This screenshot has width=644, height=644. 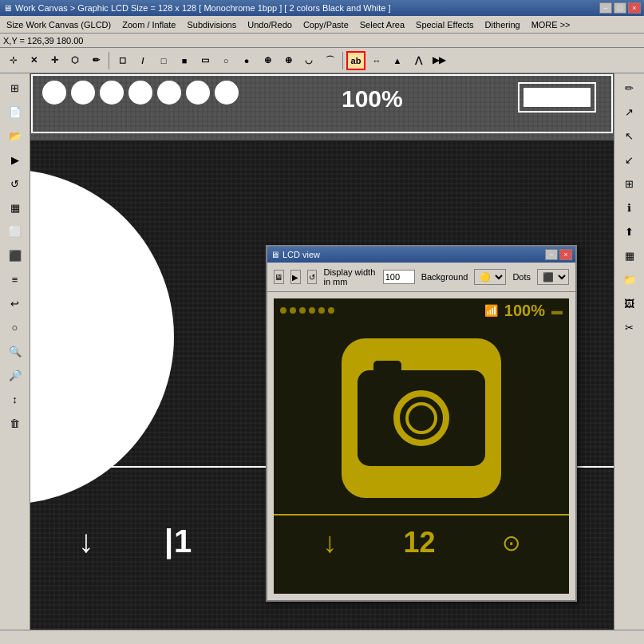 What do you see at coordinates (59, 25) in the screenshot?
I see `menu-item-size-work-canvas--glcd-: Size Work Canvas (GLCD)` at bounding box center [59, 25].